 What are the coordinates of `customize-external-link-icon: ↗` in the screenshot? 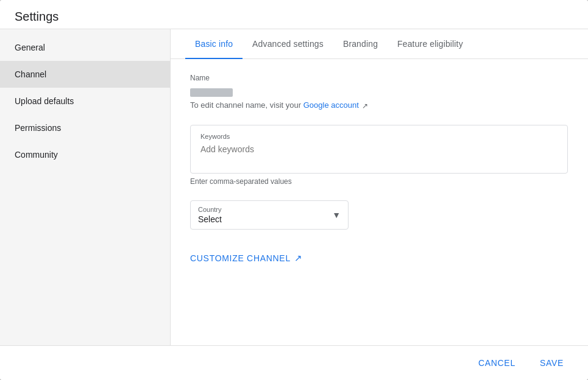 It's located at (299, 258).